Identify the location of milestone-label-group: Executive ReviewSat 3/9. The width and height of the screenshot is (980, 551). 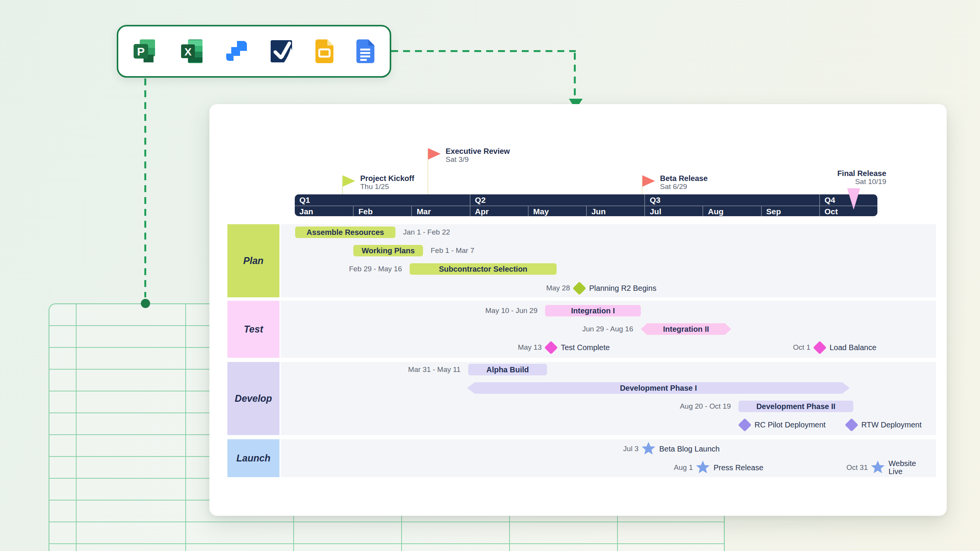
(478, 155).